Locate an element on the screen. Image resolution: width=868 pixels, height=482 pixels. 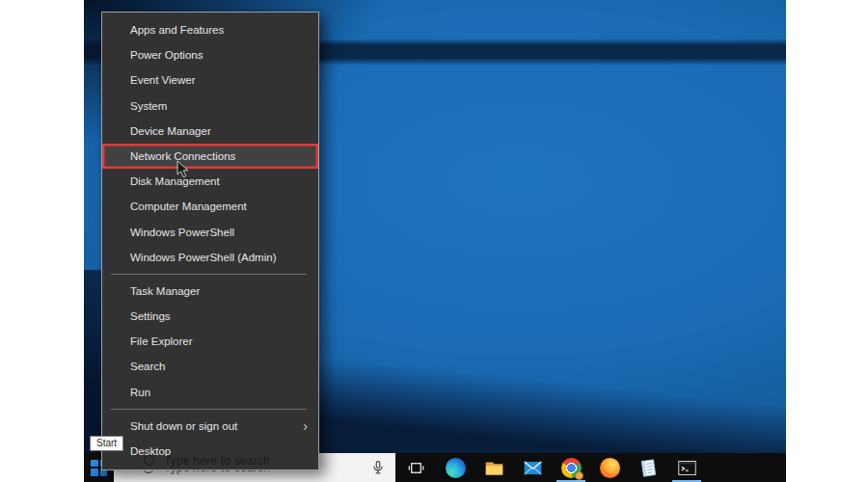
firefox-icon is located at coordinates (610, 469).